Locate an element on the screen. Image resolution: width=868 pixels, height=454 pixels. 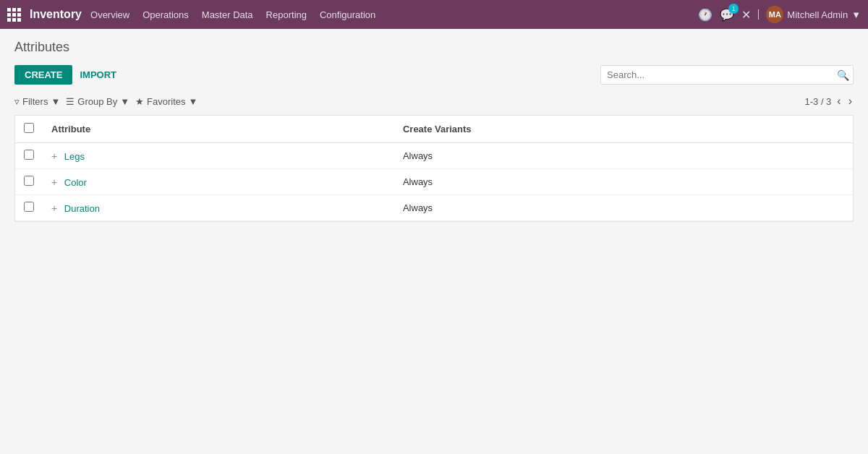
user-name: Mitchell Admin is located at coordinates (817, 14).